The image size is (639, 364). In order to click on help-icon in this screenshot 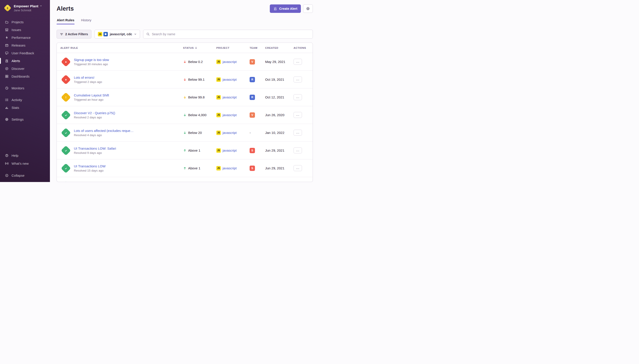, I will do `click(7, 156)`.